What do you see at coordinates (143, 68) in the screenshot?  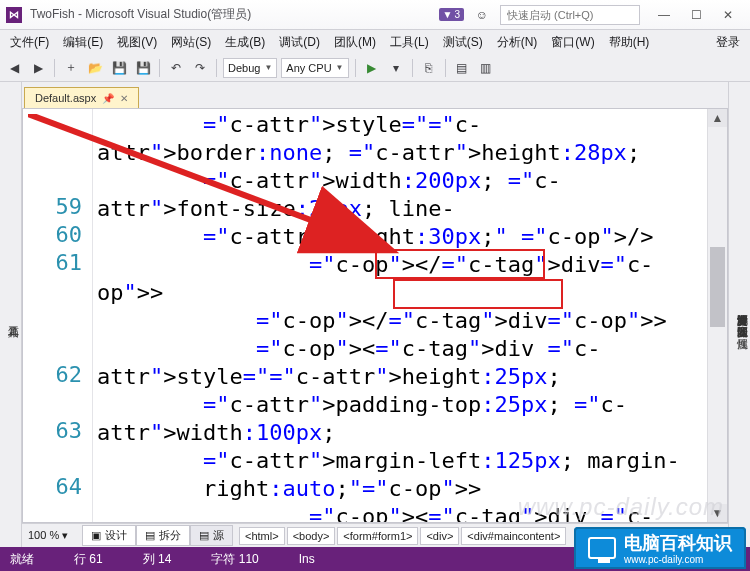 I see `save-all-icon: 💾` at bounding box center [143, 68].